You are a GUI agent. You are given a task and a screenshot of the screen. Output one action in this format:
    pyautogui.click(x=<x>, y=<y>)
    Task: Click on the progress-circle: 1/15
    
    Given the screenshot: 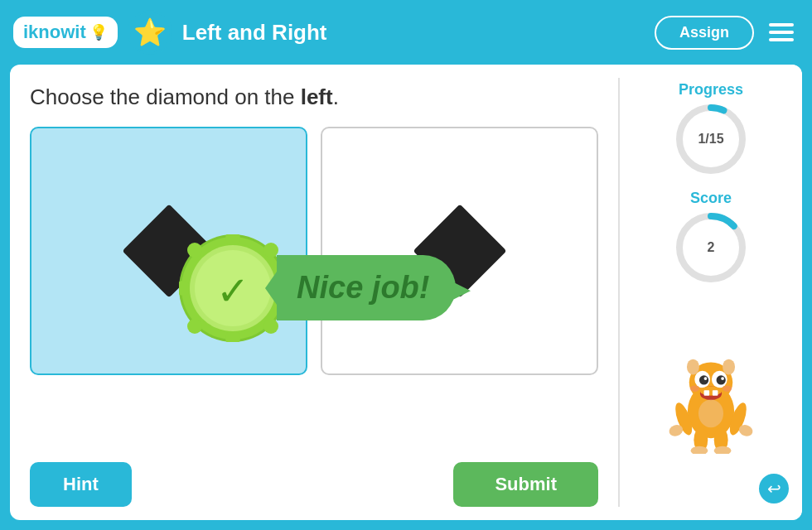 What is the action you would take?
    pyautogui.click(x=711, y=139)
    